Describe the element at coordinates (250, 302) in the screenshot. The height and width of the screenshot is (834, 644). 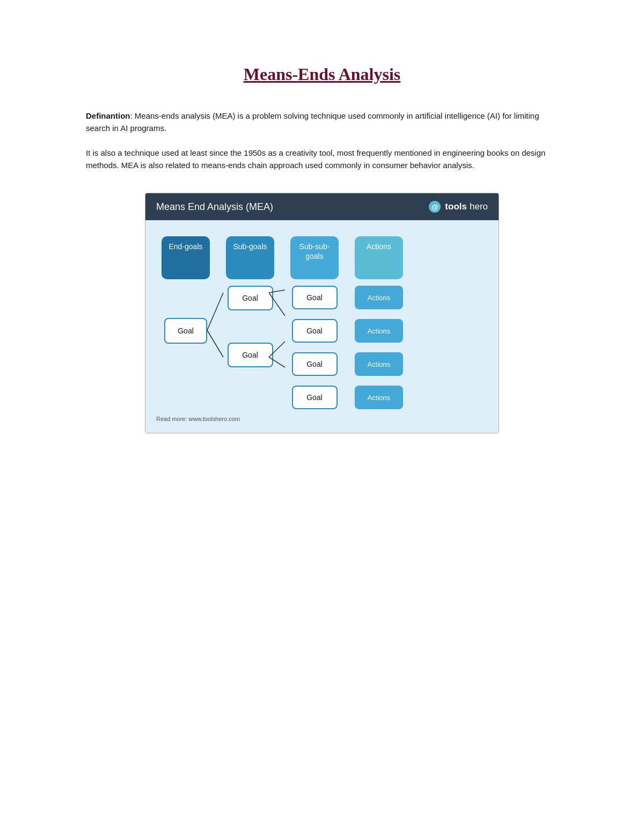
I see `col-subgoals: Sub-goals Goal Goal` at that location.